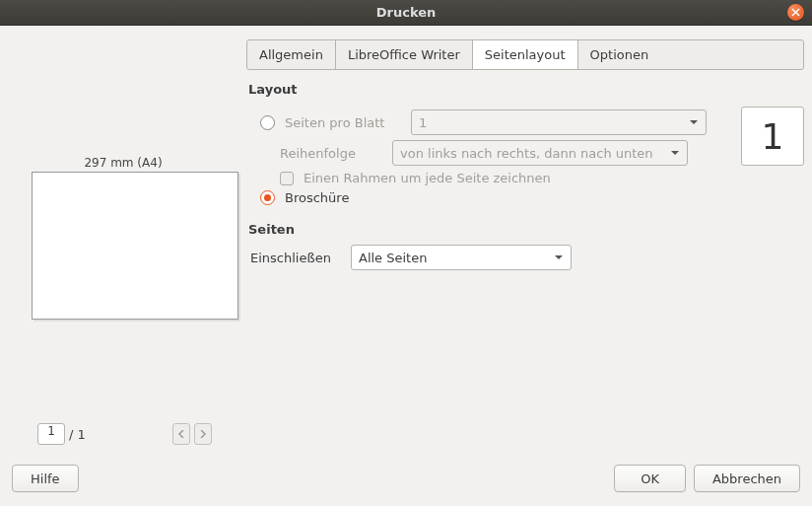 This screenshot has height=506, width=812. I want to click on tab-seitenlayout: Seitenlayout, so click(526, 55).